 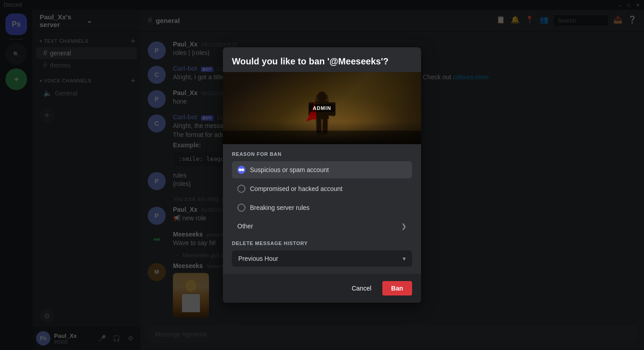 What do you see at coordinates (322, 209) in the screenshot?
I see `ban-dialog-body: REASON FOR BAN Suspicious or spam accoun…` at bounding box center [322, 209].